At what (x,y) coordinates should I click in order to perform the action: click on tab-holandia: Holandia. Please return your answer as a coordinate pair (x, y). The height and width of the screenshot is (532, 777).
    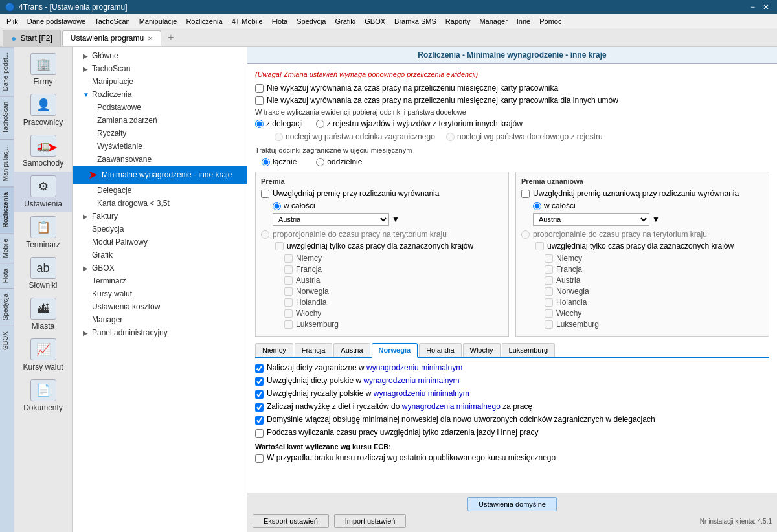
    Looking at the image, I should click on (440, 349).